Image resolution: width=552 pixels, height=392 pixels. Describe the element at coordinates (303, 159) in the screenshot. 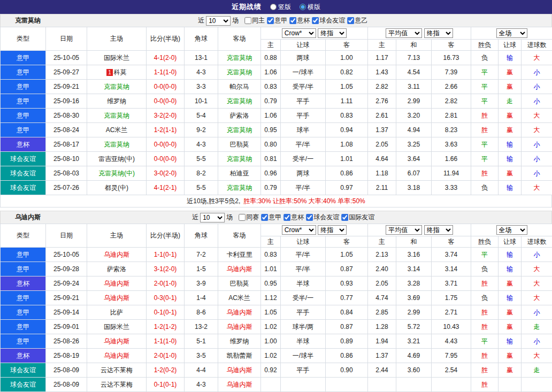

I see `odds-handicap: 受半/一` at that location.